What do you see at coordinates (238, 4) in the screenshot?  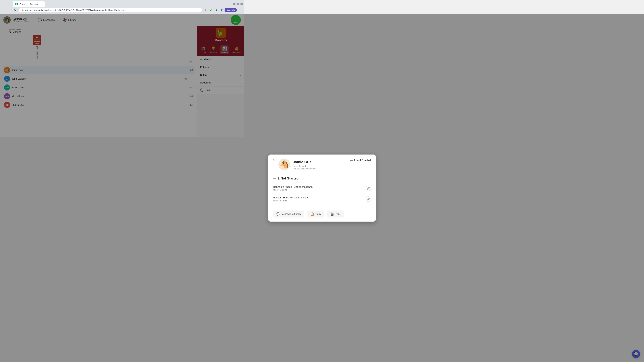 I see `maximize-button` at bounding box center [238, 4].